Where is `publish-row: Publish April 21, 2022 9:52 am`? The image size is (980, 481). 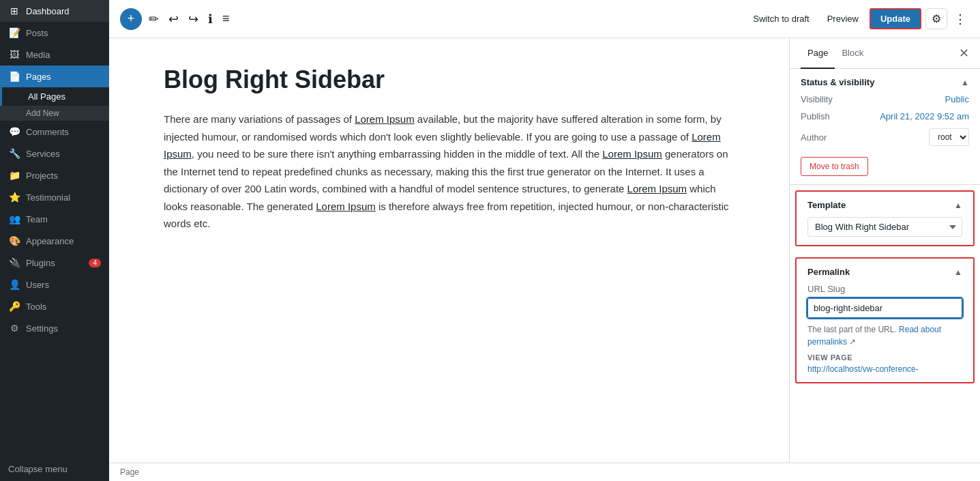
publish-row: Publish April 21, 2022 9:52 am is located at coordinates (885, 116).